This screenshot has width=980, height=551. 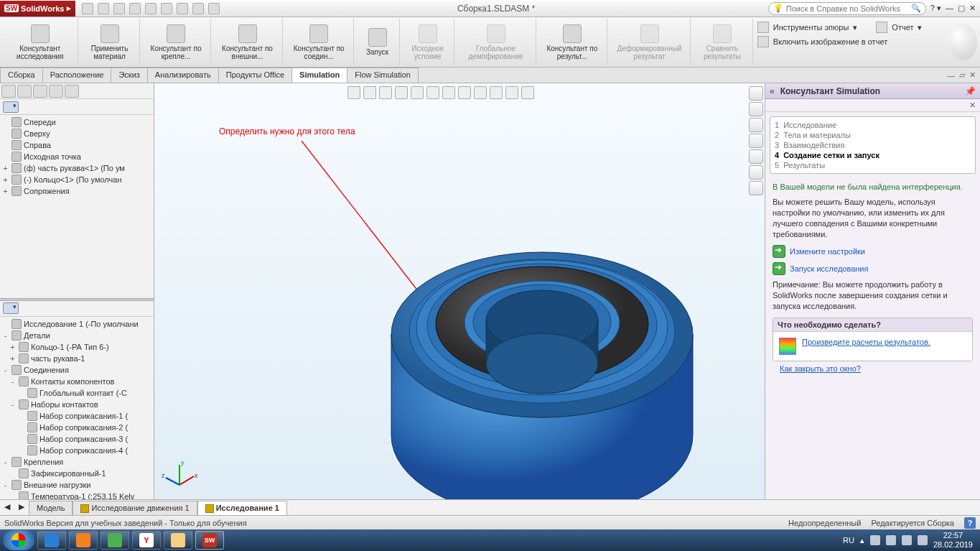 I want to click on fm-tab-dim-icon, so click(x=56, y=91).